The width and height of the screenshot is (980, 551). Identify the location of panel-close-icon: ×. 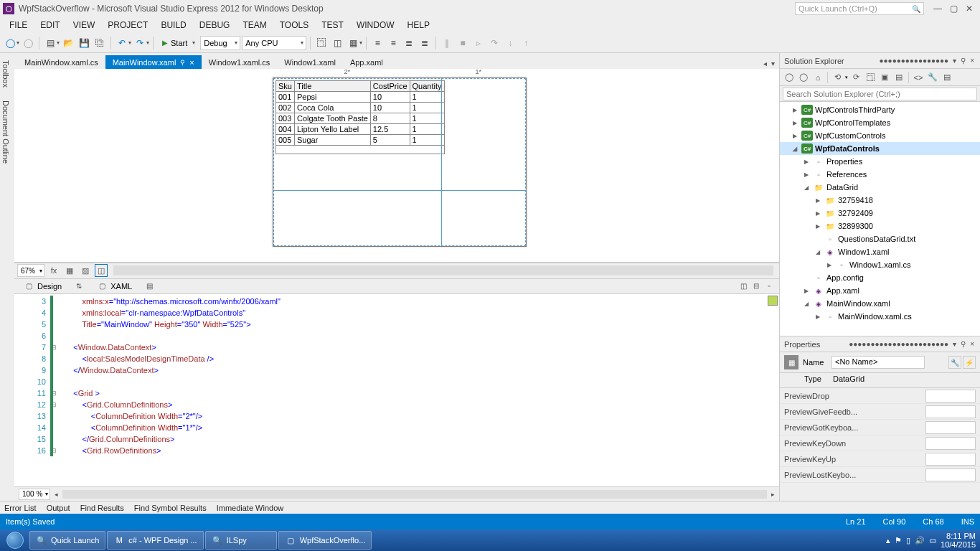
(972, 344).